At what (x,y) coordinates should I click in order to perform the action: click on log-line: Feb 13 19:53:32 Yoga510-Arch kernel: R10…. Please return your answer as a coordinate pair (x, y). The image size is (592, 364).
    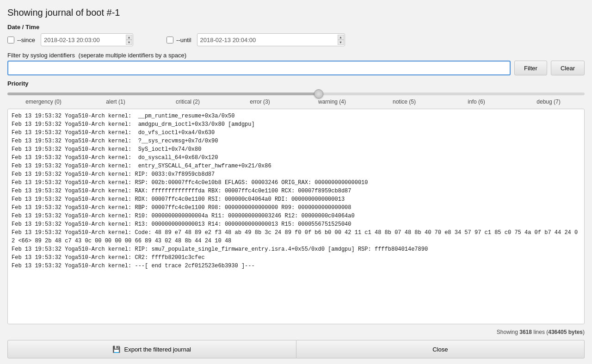
    Looking at the image, I should click on (296, 216).